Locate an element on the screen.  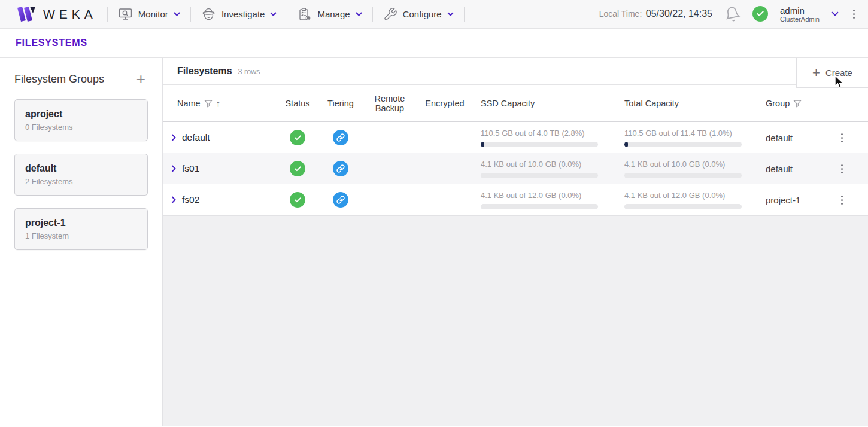
ssd-capacity-cell: 4.1 KB out of 12.0 GB (0.0%) is located at coordinates (544, 200).